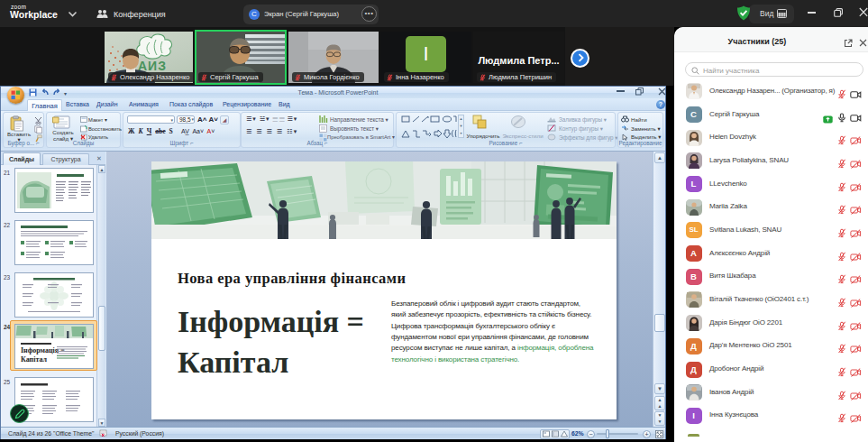 This screenshot has width=868, height=442. What do you see at coordinates (34, 359) in the screenshot?
I see `svg-text: Капітал` at bounding box center [34, 359].